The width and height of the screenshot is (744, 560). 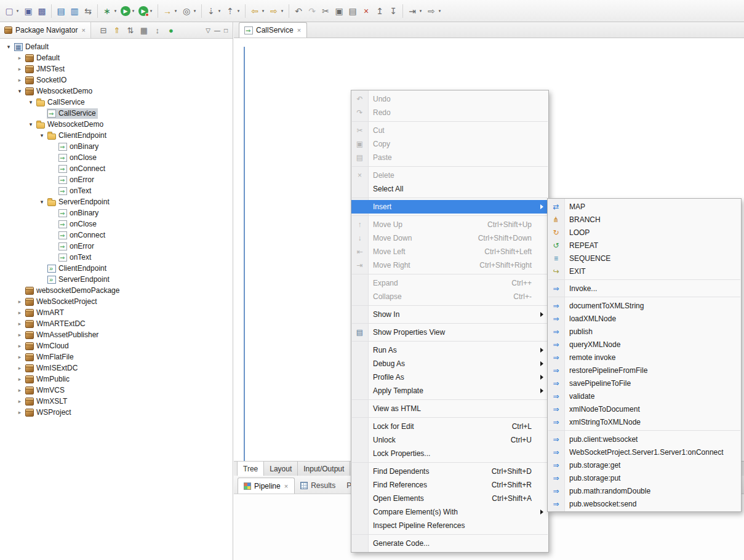 What do you see at coordinates (116, 113) in the screenshot?
I see `tree-item-callservice: CallService` at bounding box center [116, 113].